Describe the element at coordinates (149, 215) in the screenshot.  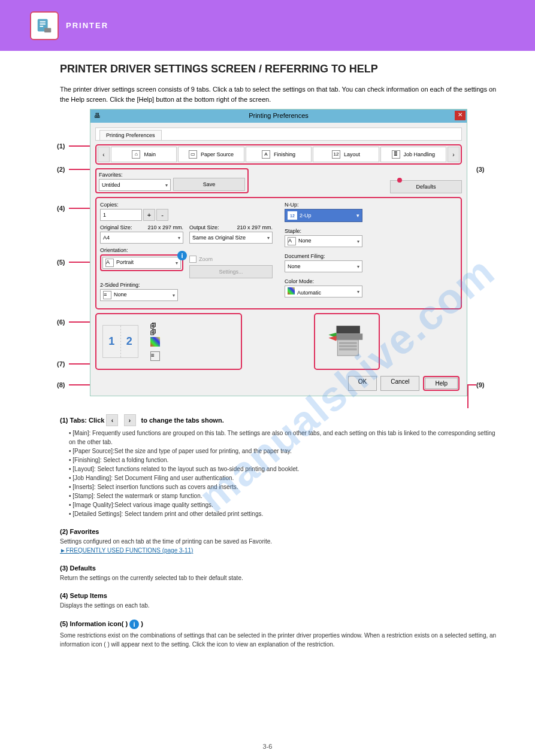
I see `copies-plus-button: +` at that location.